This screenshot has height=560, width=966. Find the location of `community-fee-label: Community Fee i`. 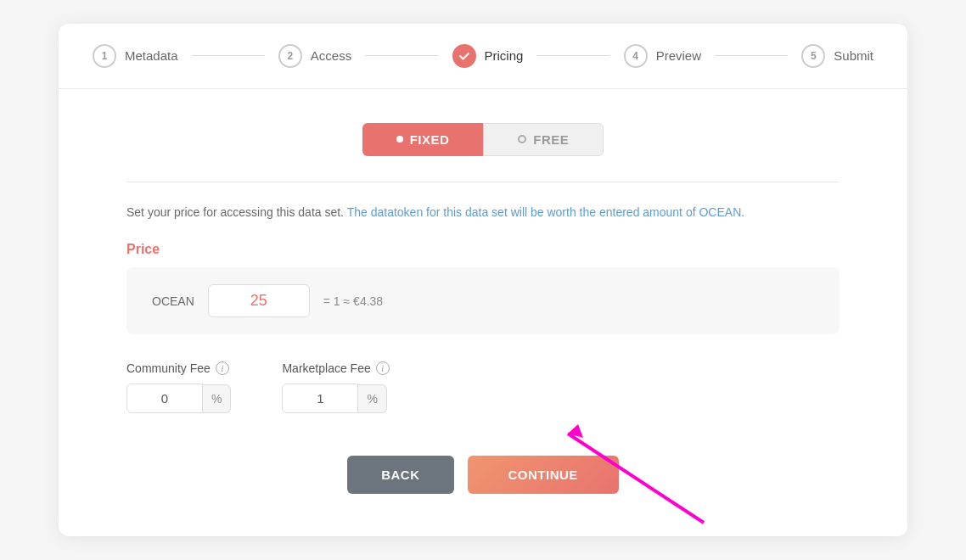

community-fee-label: Community Fee i is located at coordinates (178, 368).